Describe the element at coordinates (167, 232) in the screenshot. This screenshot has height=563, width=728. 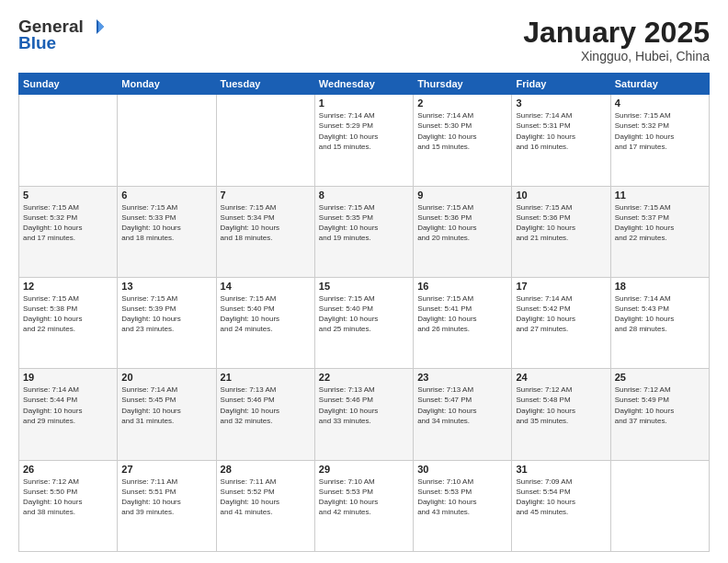
I see `table-row: 6Sunrise: 7:15 AMSunset: 5:33 PMDaylight…` at that location.